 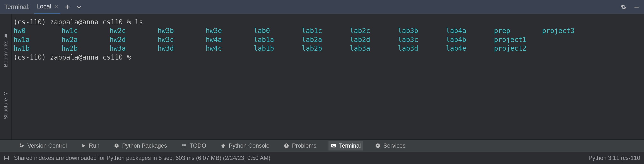 I want to click on ls-entry: hw3c, so click(x=182, y=40).